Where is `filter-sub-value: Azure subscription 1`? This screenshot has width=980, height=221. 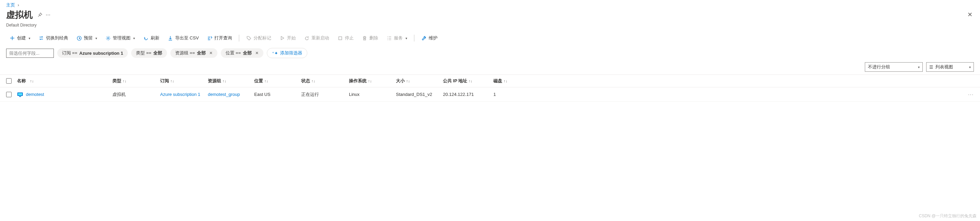
filter-sub-value: Azure subscription 1 is located at coordinates (101, 53).